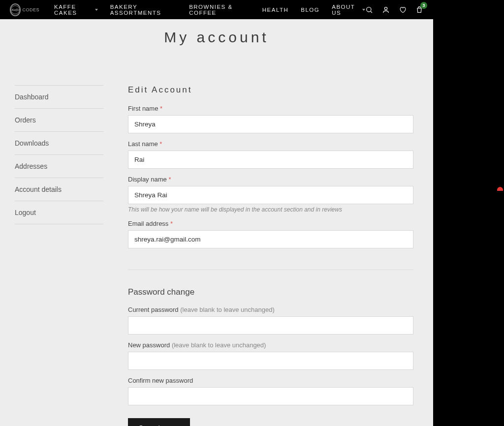  What do you see at coordinates (271, 345) in the screenshot?
I see `new-password-label: New password (leave blank to leave uncha…` at bounding box center [271, 345].